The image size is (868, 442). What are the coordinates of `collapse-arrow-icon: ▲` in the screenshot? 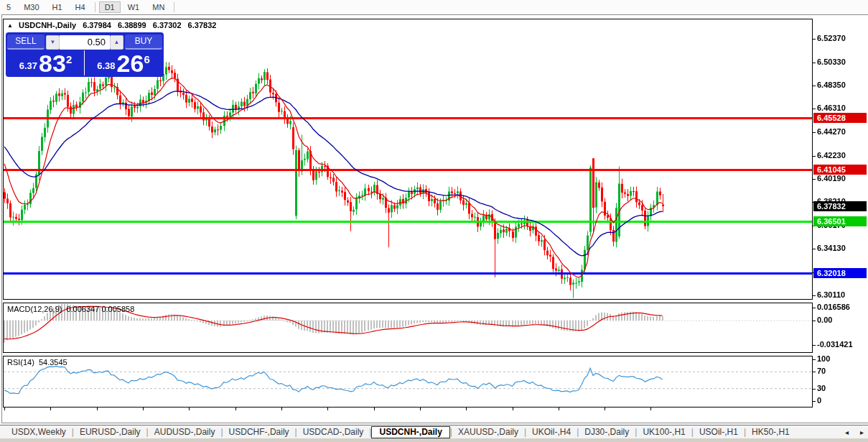 It's located at (10, 26).